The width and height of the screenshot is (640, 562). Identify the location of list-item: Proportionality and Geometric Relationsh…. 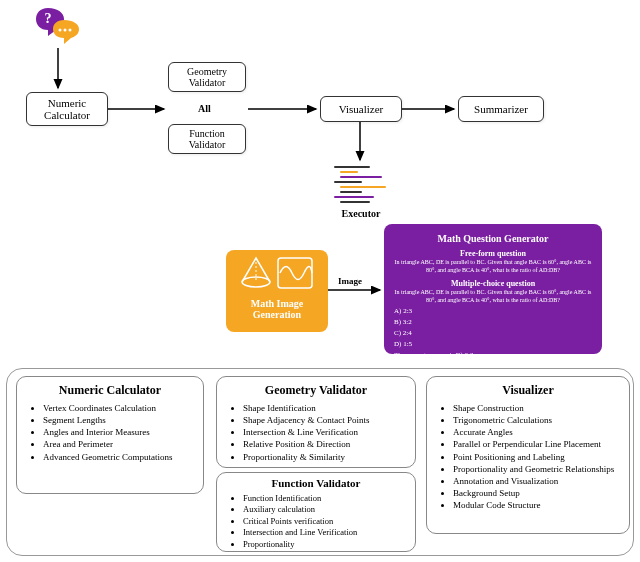
(536, 469).